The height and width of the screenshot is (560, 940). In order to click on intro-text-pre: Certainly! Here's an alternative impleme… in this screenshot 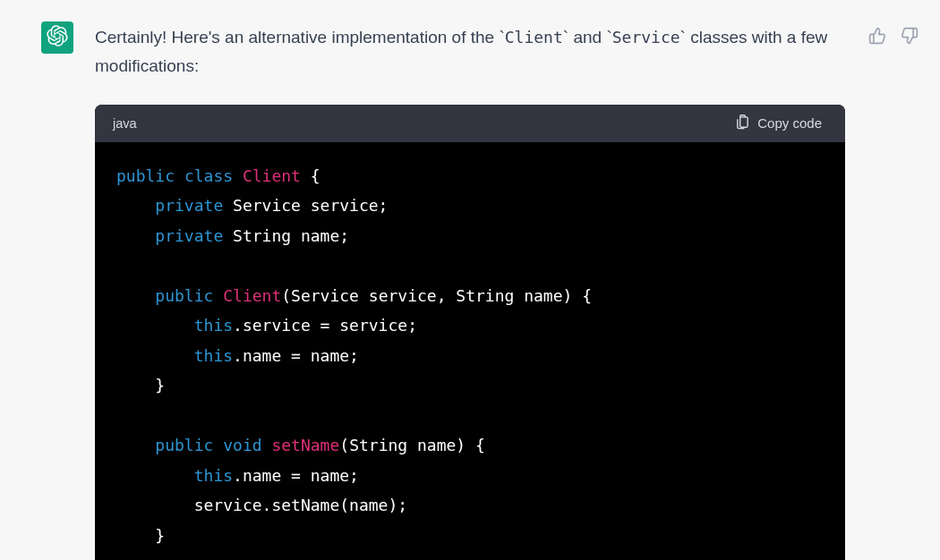, I will do `click(297, 38)`.